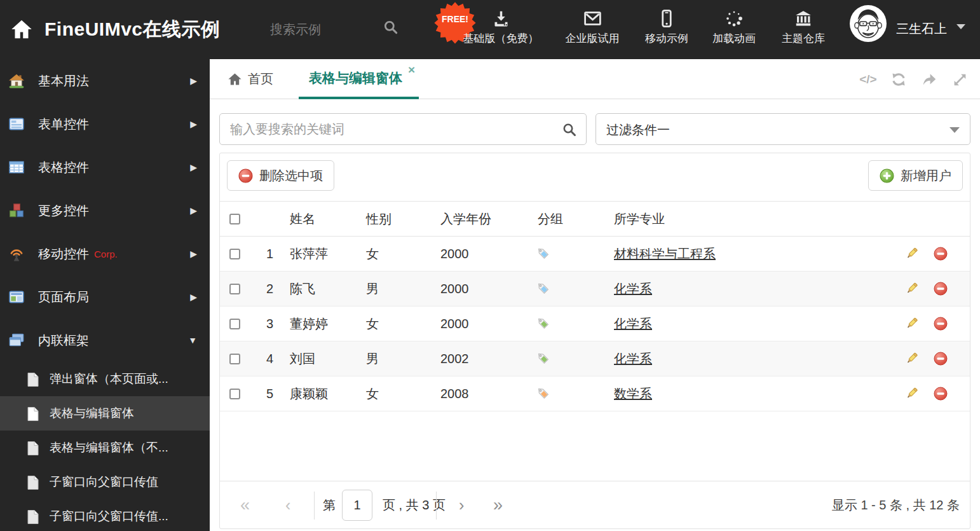  I want to click on page-prefix-label: 第, so click(329, 505).